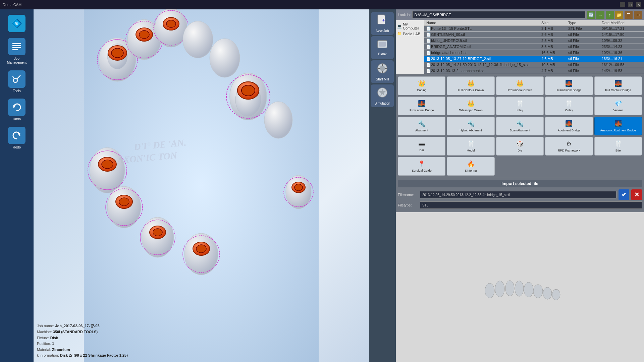  I want to click on job-name-label: Job name:, so click(46, 326).